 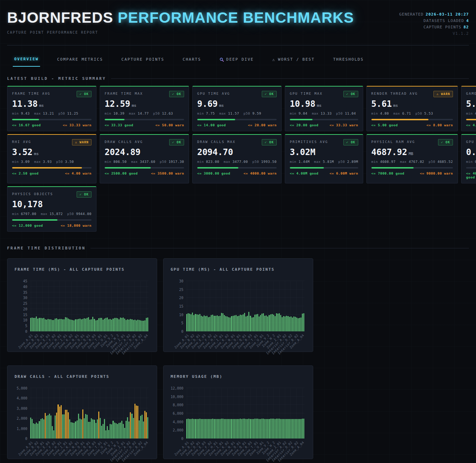 What do you see at coordinates (238, 61) in the screenshot?
I see `tab-bar: OVERVIEWCOMPARE METRICSCAPTURE POINTSCHA…` at bounding box center [238, 61].